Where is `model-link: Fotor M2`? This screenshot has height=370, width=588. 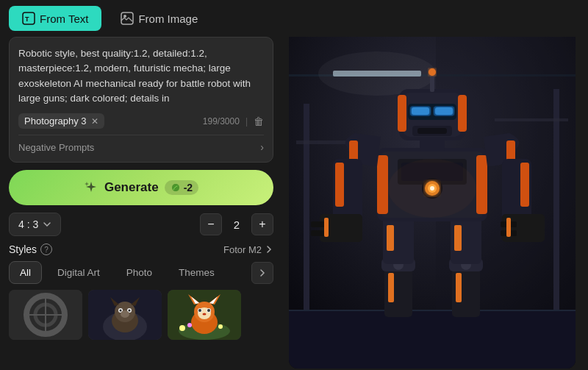 model-link: Fotor M2 is located at coordinates (248, 250).